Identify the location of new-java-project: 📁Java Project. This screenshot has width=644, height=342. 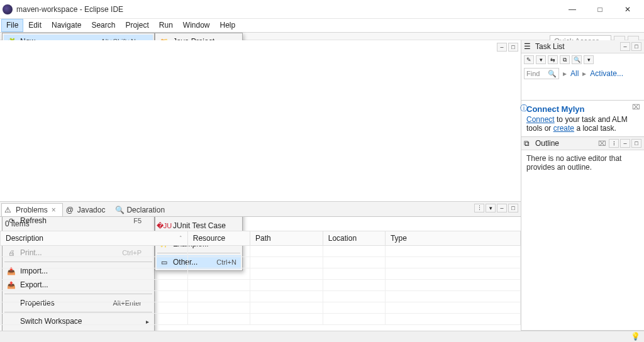
(199, 38).